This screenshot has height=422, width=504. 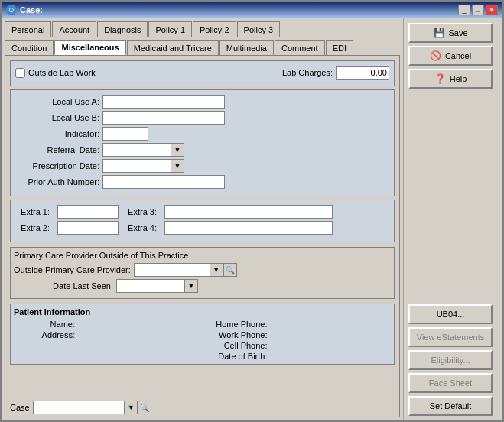 I want to click on provider-section-title: Primary Care Provider Outside of This Pr…, so click(x=202, y=255).